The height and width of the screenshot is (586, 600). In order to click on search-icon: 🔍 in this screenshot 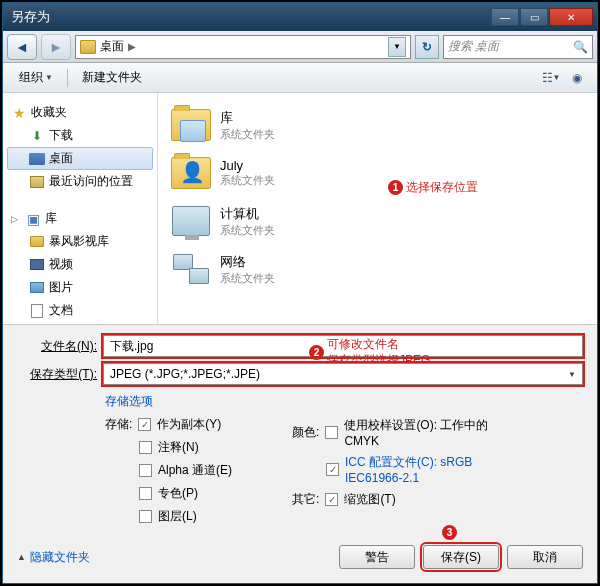, I will do `click(580, 47)`.